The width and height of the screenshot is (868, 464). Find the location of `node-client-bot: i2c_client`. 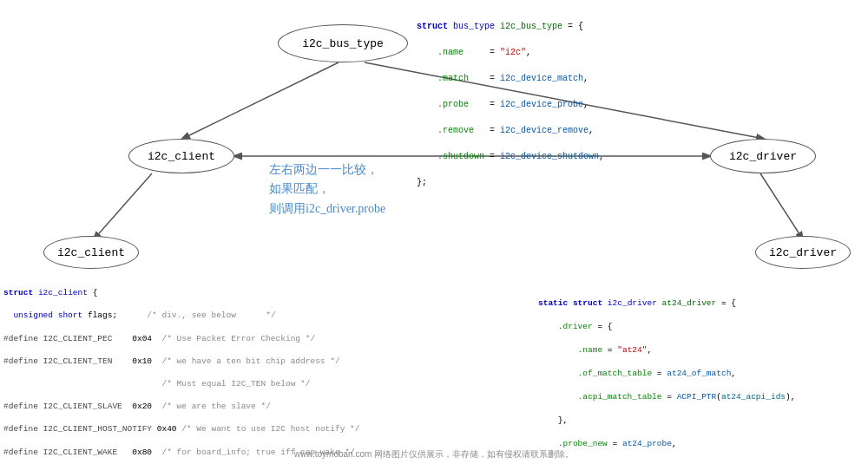

node-client-bot: i2c_client is located at coordinates (91, 252).